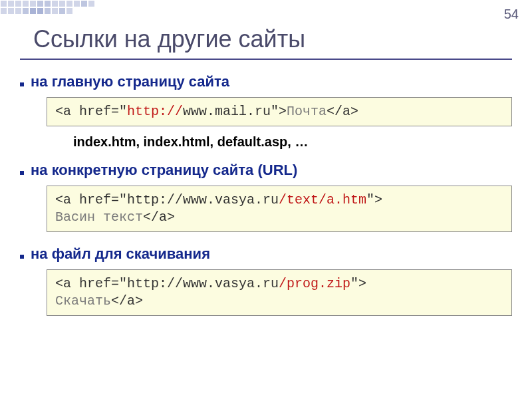 This screenshot has height=399, width=532. Describe the element at coordinates (315, 283) in the screenshot. I see `code-path: /prog.zip` at that location.